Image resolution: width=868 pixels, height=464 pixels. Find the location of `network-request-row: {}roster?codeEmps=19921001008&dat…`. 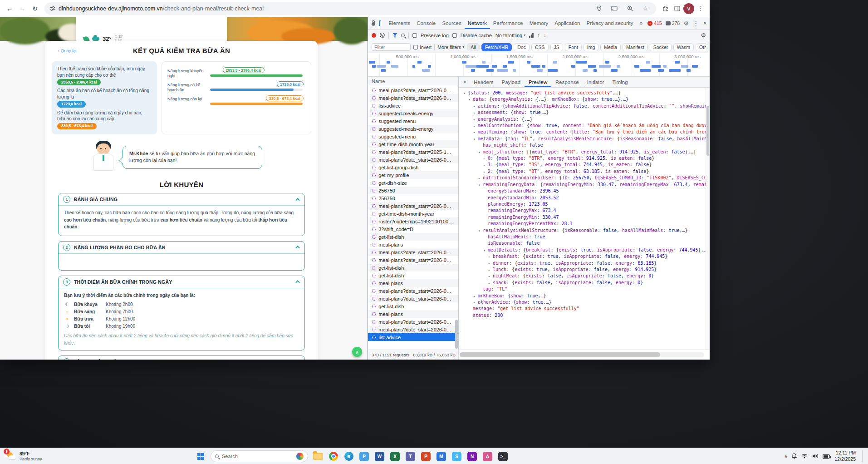

network-request-row: {}roster?codeEmps=19921001008&dat… is located at coordinates (413, 222).